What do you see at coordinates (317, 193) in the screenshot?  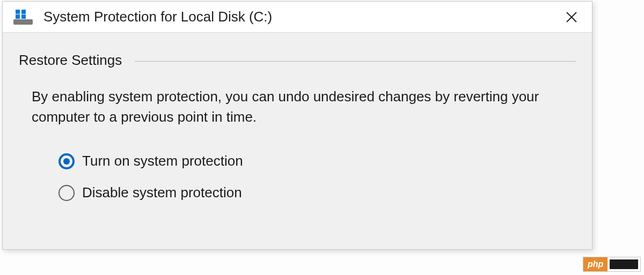 I see `radio-disable-protection: Disable system protection` at bounding box center [317, 193].